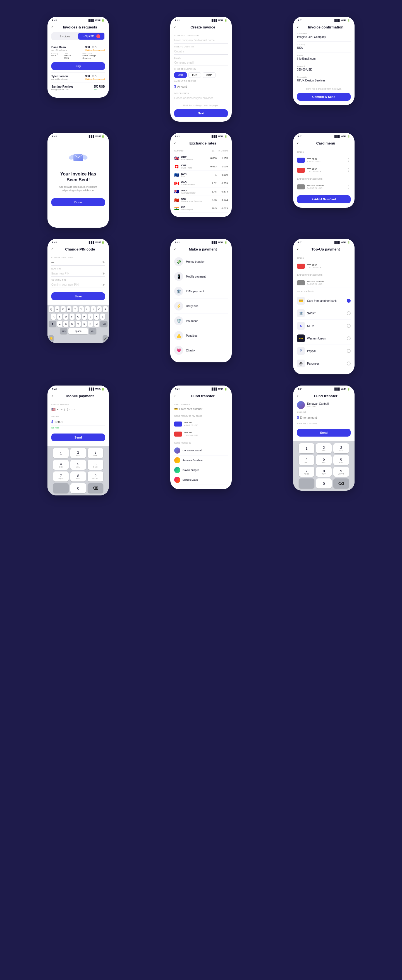 The height and width of the screenshot is (980, 402). Describe the element at coordinates (61, 476) in the screenshot. I see `np-7: 7PQRS` at that location.